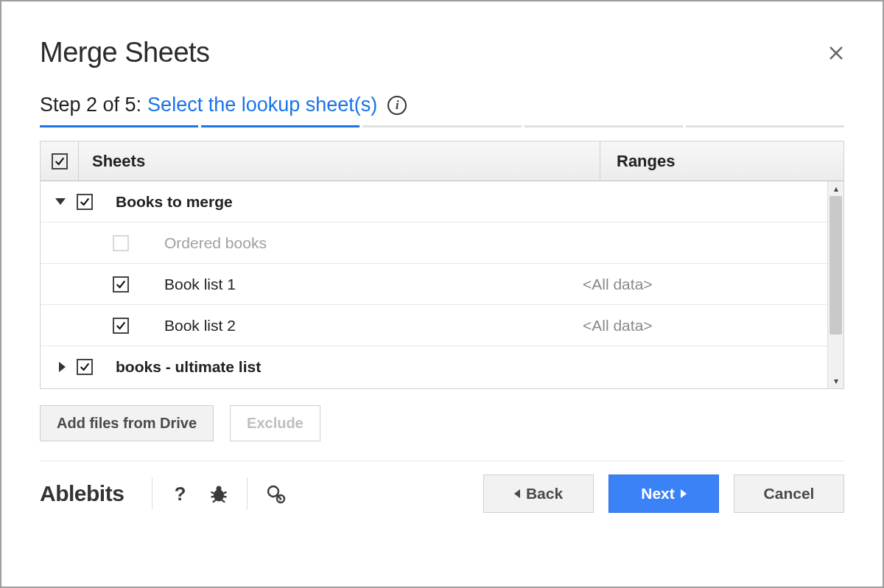 The image size is (884, 588). Describe the element at coordinates (343, 367) in the screenshot. I see `group-name: books - ultimate list` at that location.